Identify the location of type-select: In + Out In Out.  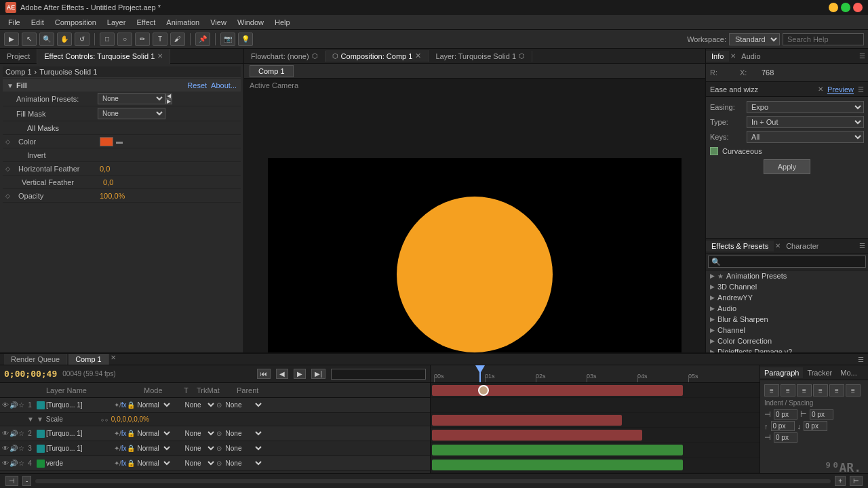
(806, 122).